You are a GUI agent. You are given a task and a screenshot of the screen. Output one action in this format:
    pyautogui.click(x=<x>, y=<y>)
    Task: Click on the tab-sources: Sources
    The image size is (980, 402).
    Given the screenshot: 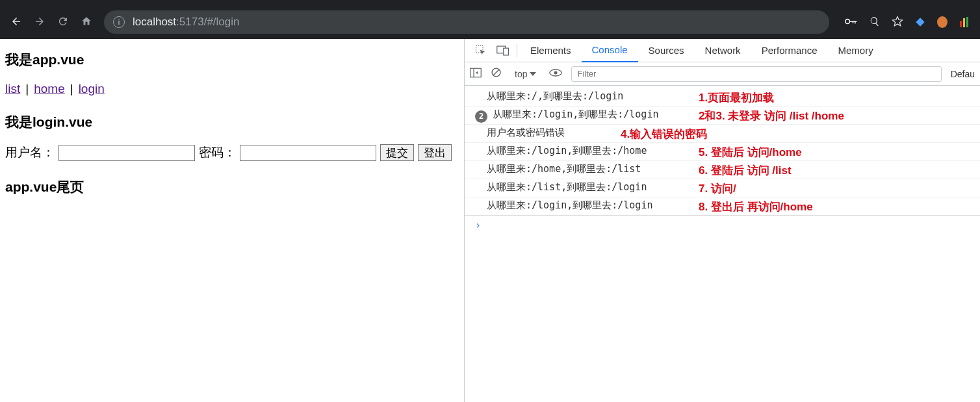 What is the action you would take?
    pyautogui.click(x=667, y=51)
    